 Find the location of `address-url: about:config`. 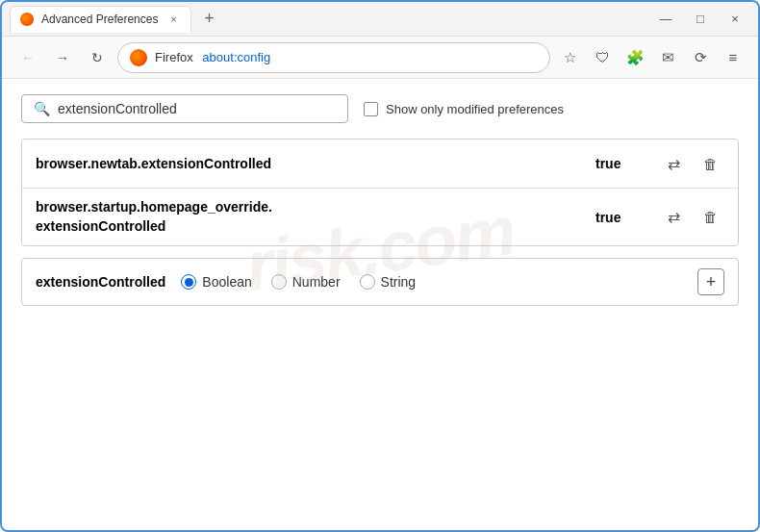

address-url: about:config is located at coordinates (237, 58).